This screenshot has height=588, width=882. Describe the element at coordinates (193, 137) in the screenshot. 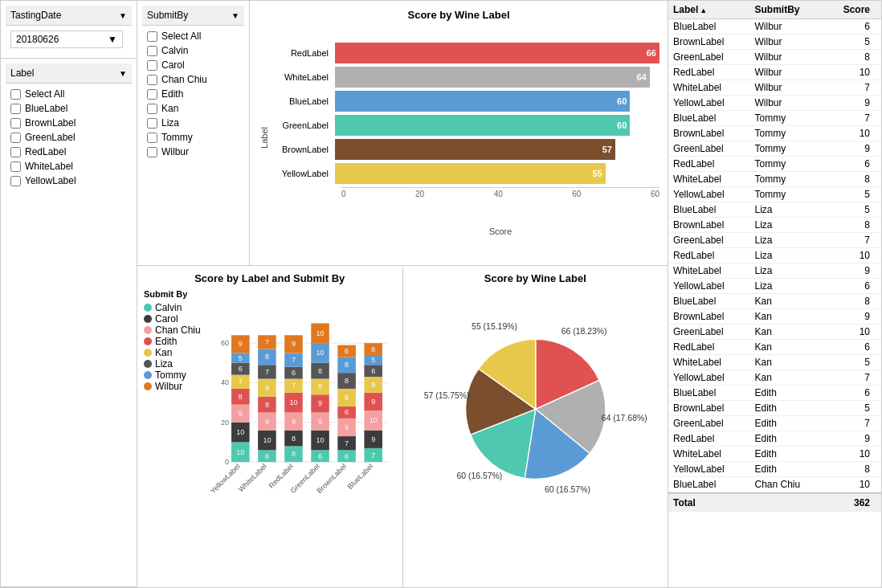

I see `submitby-checkbox-item: Tommy` at that location.